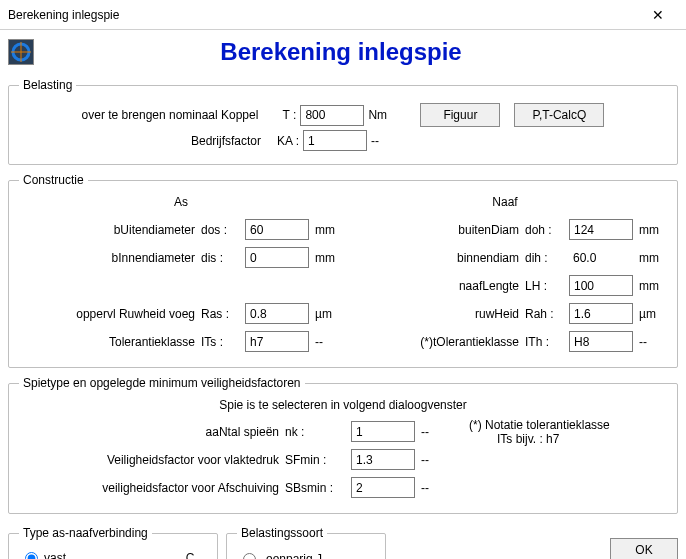 Image resolution: width=686 pixels, height=559 pixels. Describe the element at coordinates (653, 314) in the screenshot. I see `naaf-ruw-unit: µm` at that location.